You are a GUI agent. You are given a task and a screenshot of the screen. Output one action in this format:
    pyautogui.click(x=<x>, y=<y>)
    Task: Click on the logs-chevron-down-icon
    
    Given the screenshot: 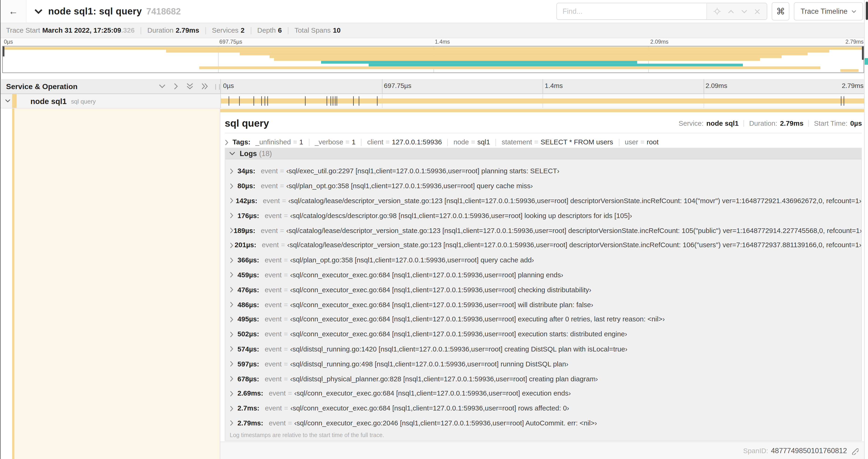 What is the action you would take?
    pyautogui.click(x=232, y=154)
    